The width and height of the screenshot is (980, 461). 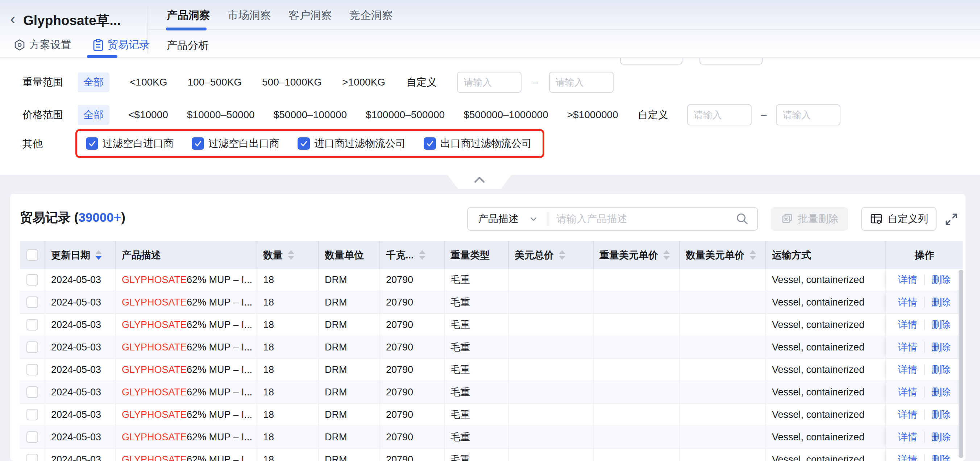 I want to click on column-header-2: 数量, so click(x=288, y=255).